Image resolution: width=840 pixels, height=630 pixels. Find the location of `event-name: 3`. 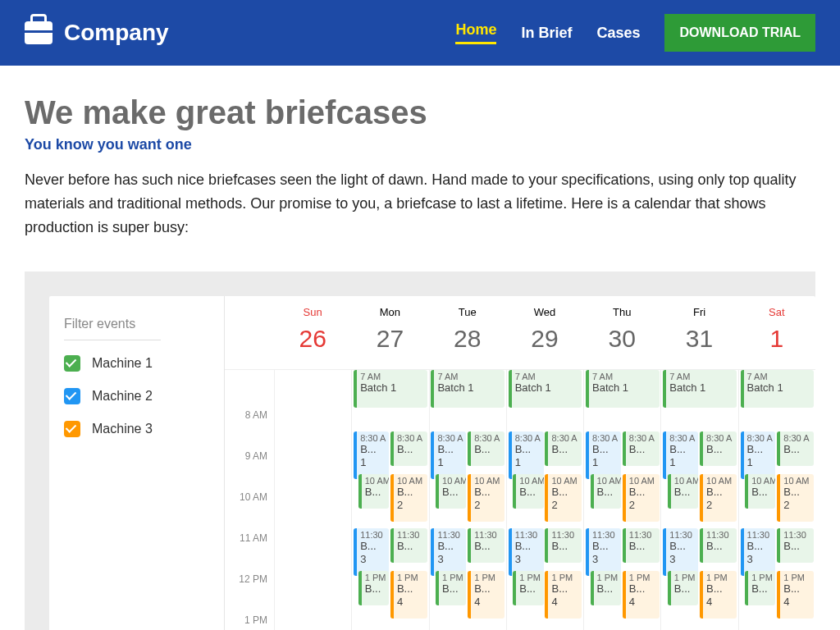

event-name: 3 is located at coordinates (684, 559).